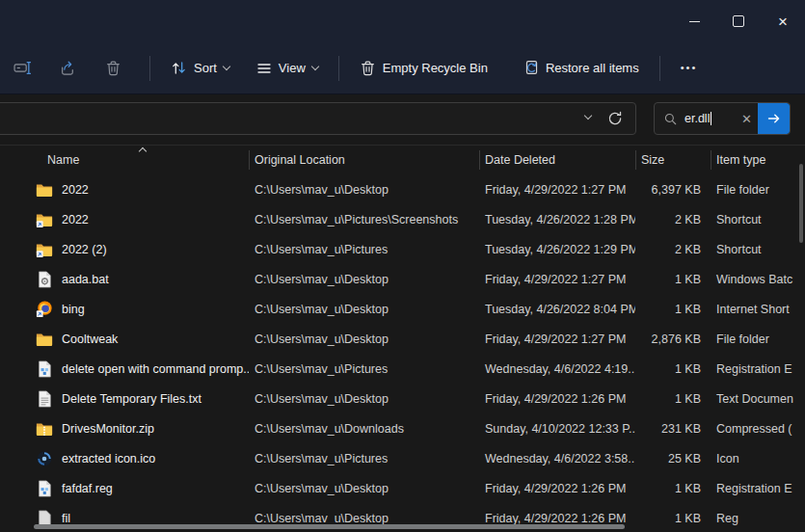  Describe the element at coordinates (557, 459) in the screenshot. I see `file-date-deleted: Wednesday, 4/6/2022 3:58...` at that location.